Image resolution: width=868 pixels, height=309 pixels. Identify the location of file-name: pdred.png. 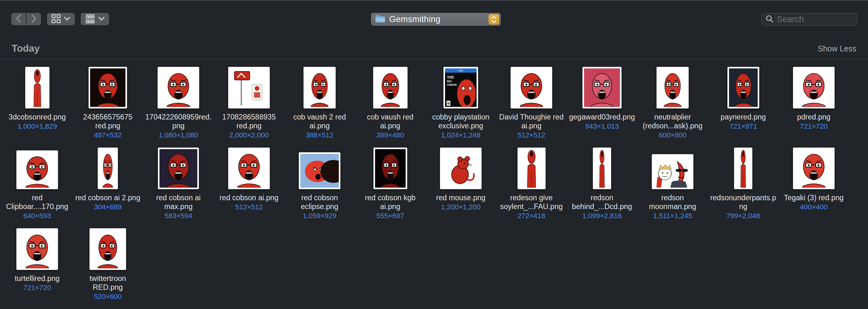
(814, 117).